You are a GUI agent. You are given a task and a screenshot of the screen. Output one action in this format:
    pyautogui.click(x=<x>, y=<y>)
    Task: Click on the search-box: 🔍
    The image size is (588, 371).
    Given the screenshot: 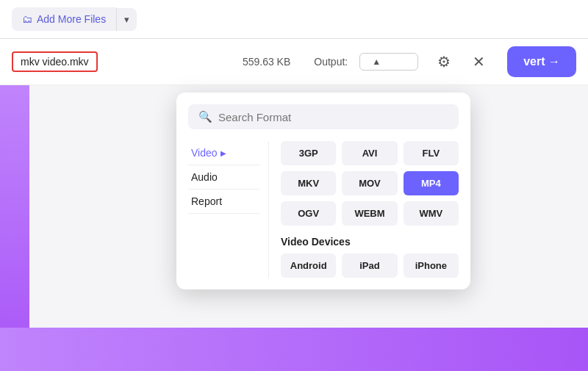 What is the action you would take?
    pyautogui.click(x=323, y=117)
    